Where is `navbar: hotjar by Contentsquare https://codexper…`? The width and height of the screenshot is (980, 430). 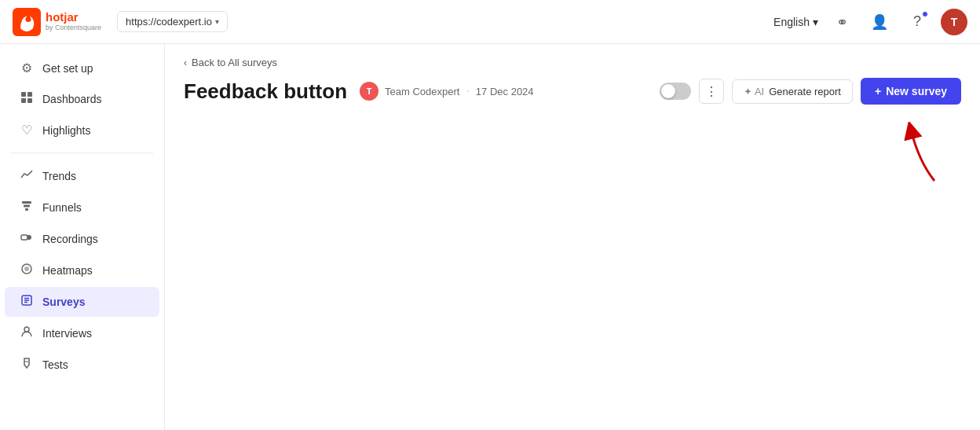
navbar: hotjar by Contentsquare https://codexper… is located at coordinates (490, 22).